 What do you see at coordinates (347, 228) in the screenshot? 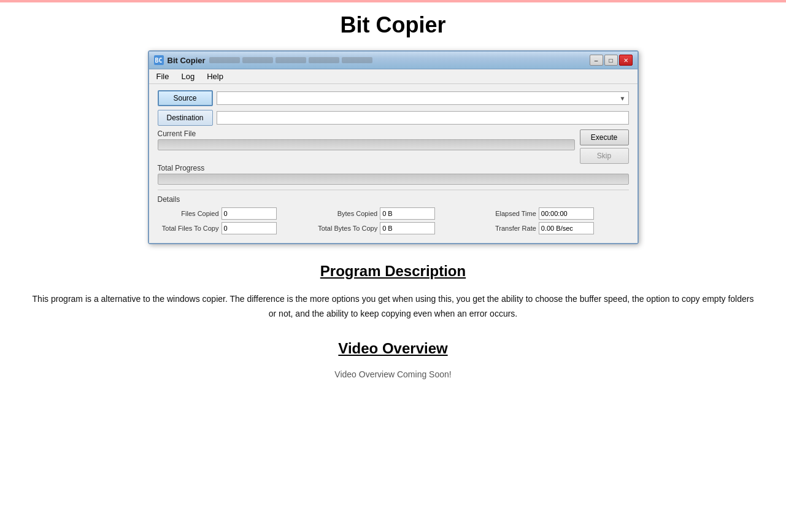
I see `total-bytes-label: Total Bytes To Copy` at bounding box center [347, 228].